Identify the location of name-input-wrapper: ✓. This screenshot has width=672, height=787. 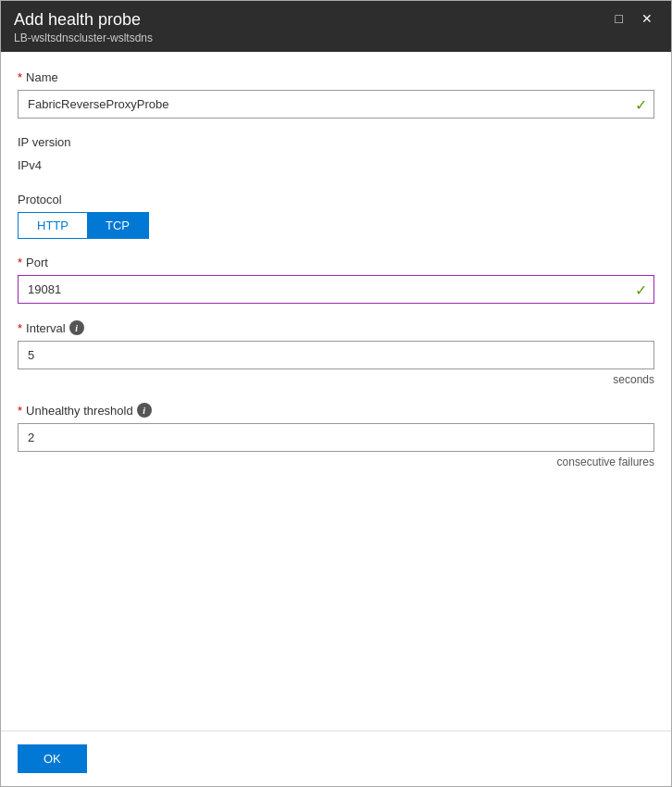
(336, 104).